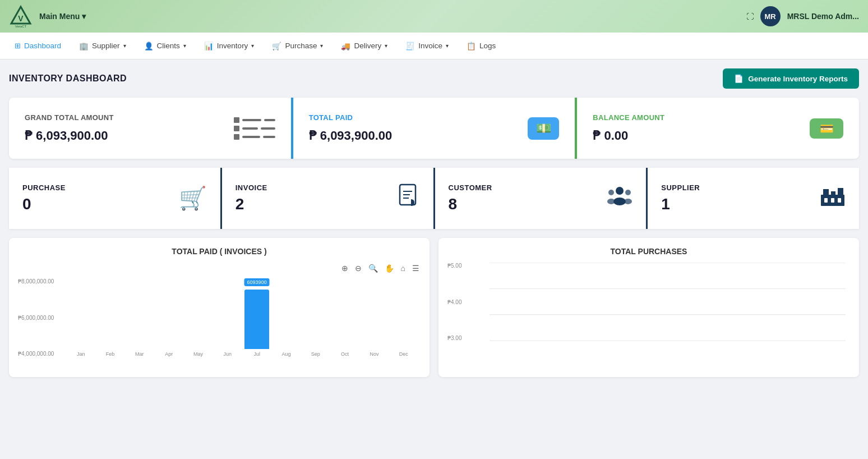 The image size is (868, 459). I want to click on delivery-icon: 🚚, so click(345, 46).